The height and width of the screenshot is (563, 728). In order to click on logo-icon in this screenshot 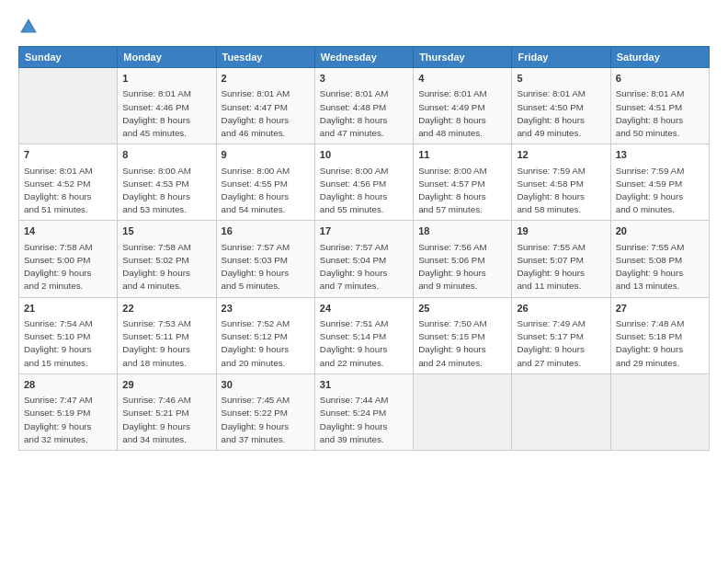, I will do `click(28, 27)`.